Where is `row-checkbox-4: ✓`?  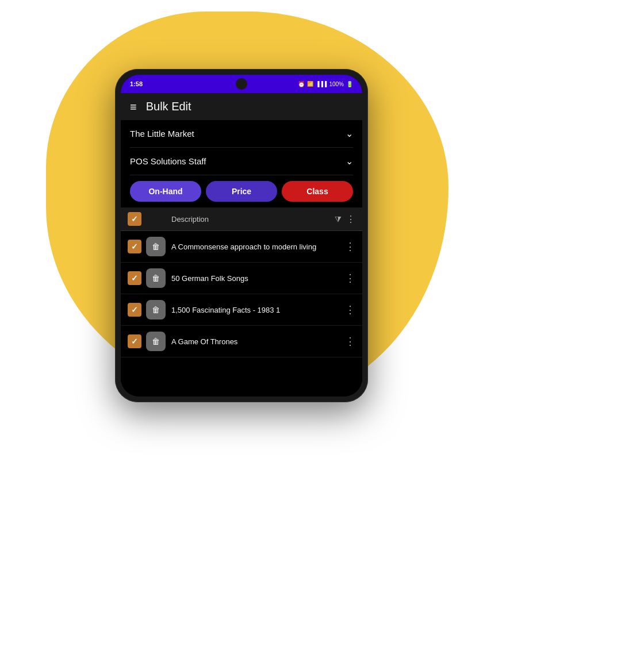 row-checkbox-4: ✓ is located at coordinates (135, 341).